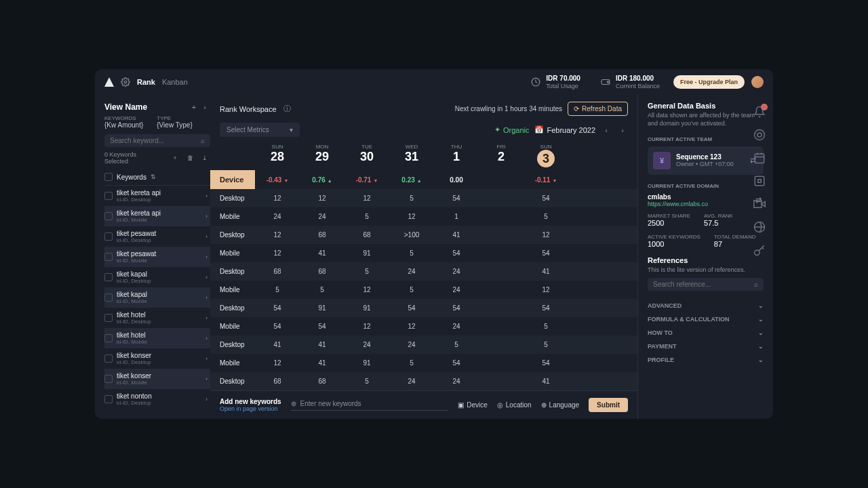  Describe the element at coordinates (623, 130) in the screenshot. I see `next-period-icon: ›` at that location.